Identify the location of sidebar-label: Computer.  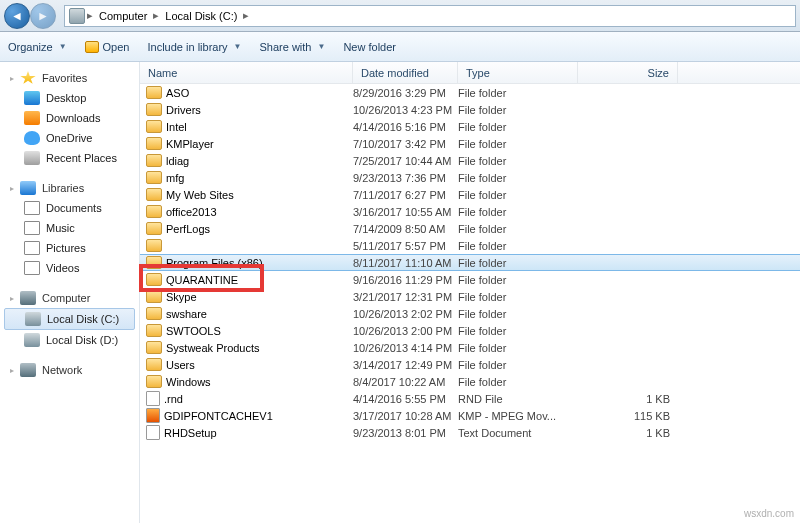
(66, 298).